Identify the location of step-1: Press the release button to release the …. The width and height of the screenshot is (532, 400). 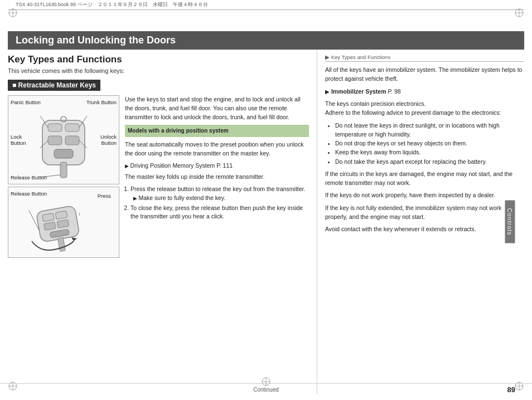
(220, 194).